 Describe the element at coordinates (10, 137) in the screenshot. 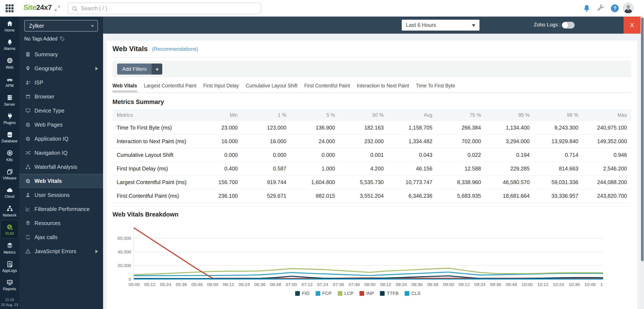

I see `rail-item-database: SQLDatabase` at that location.